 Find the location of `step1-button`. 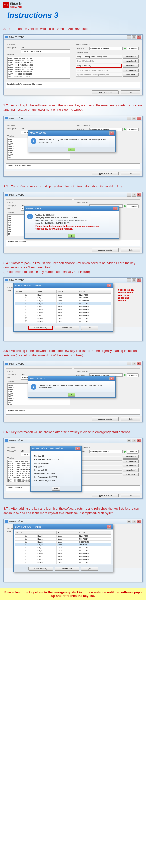

step1-button is located at coordinates (99, 457).